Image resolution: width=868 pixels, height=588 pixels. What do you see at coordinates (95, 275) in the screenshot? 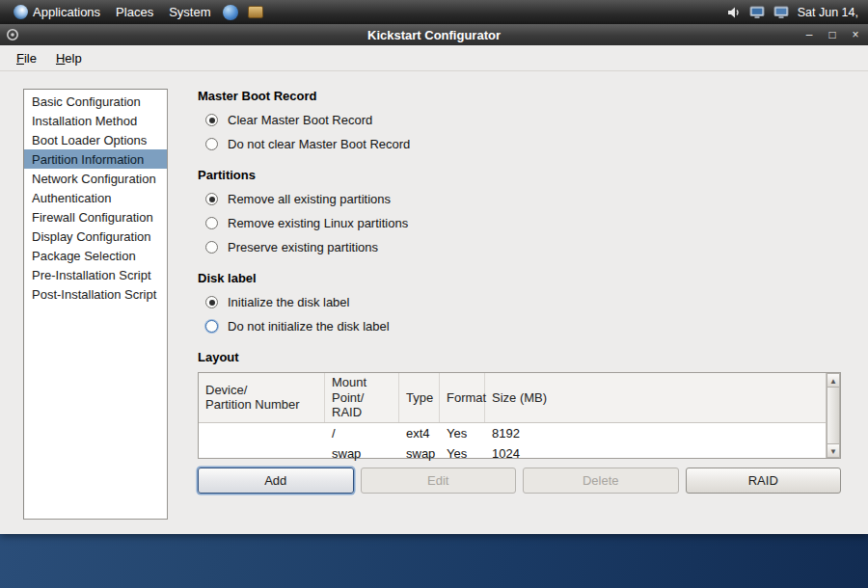
I see `sidebar-item-pre-installation-script: Pre-Installation Script` at bounding box center [95, 275].